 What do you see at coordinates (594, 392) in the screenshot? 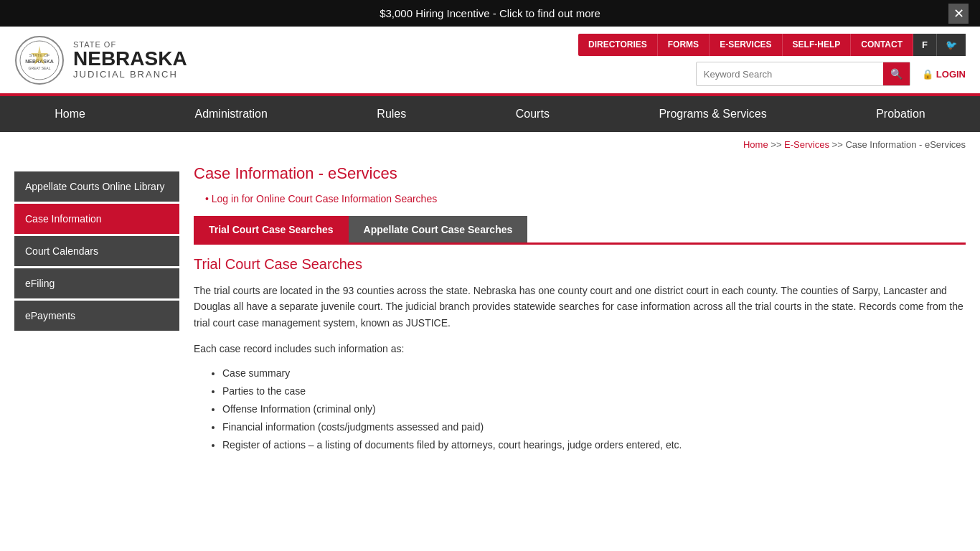
I see `list-item: Parties to the case` at bounding box center [594, 392].